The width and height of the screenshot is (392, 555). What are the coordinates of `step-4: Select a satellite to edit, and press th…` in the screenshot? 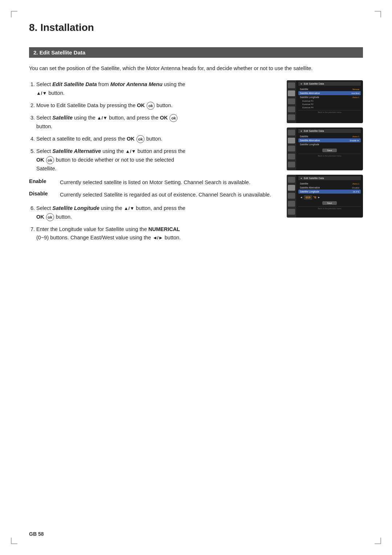 It's located at (156, 139).